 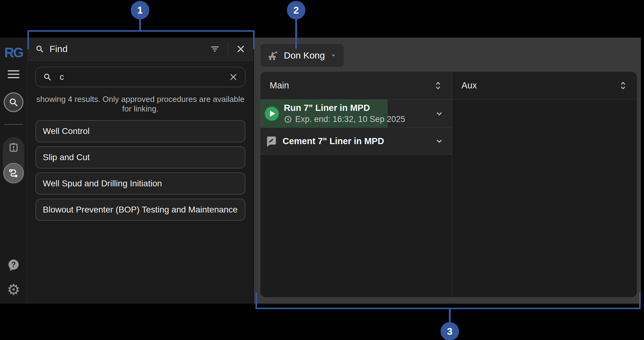 What do you see at coordinates (14, 265) in the screenshot?
I see `help-button: ?` at bounding box center [14, 265].